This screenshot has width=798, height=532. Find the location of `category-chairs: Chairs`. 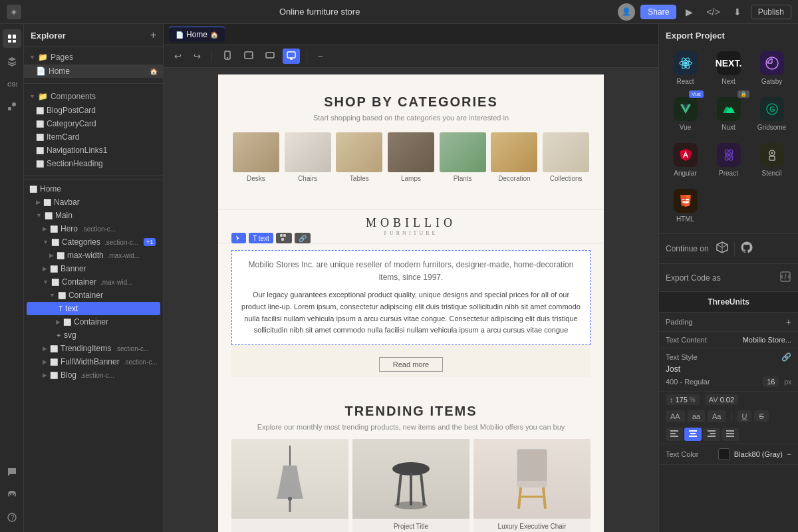

category-chairs: Chairs is located at coordinates (308, 157).